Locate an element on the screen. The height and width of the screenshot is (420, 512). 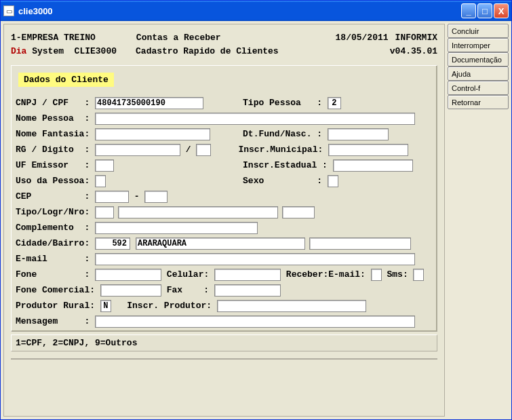
sms-label: Sms: is located at coordinates (397, 274).